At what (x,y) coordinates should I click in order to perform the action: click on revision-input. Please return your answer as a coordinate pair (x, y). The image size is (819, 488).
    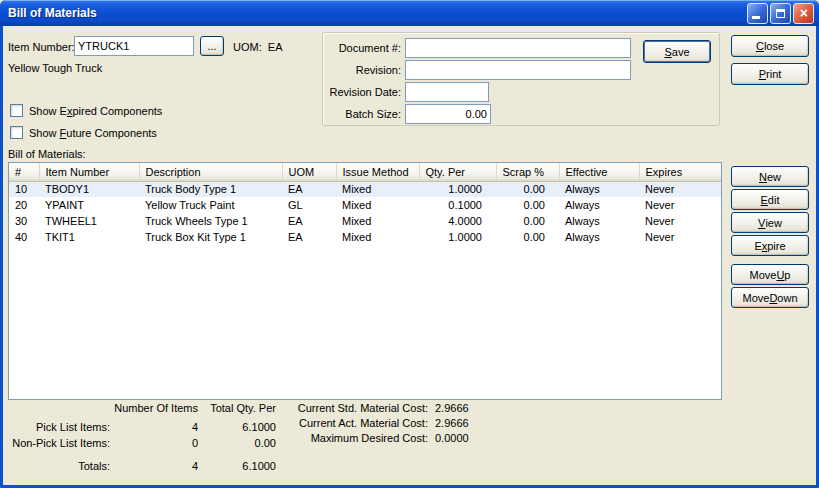
    Looking at the image, I should click on (518, 70).